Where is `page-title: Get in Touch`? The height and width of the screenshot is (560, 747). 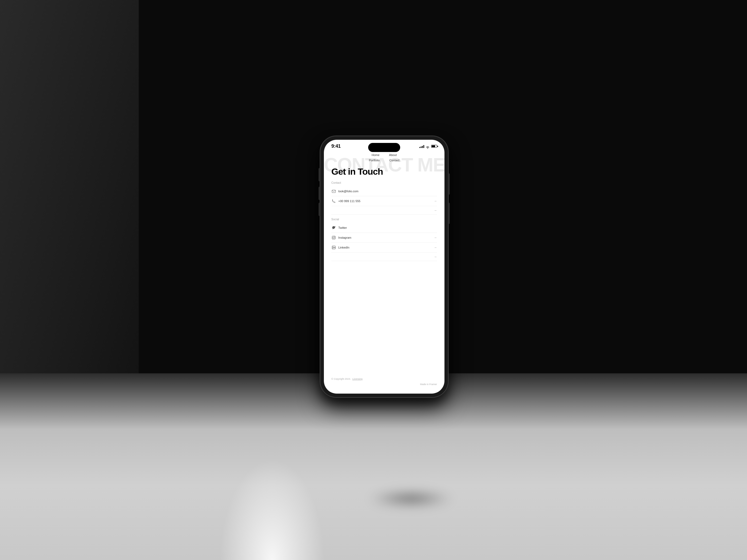
page-title: Get in Touch is located at coordinates (384, 171).